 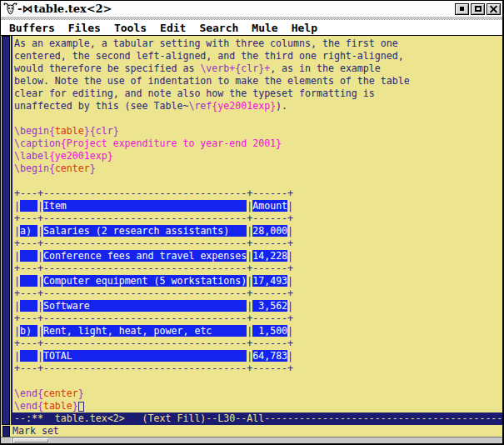 I want to click on minibuffer-scrollbar-block, so click(x=7, y=432).